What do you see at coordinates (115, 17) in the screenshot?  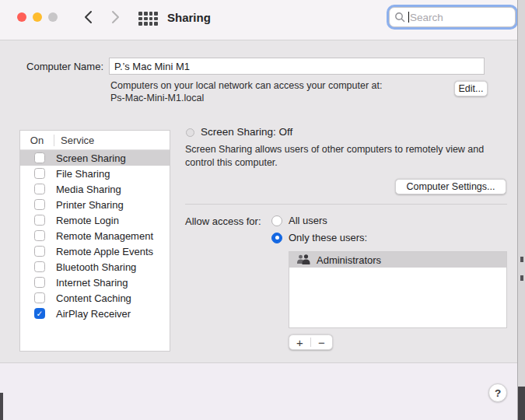 I see `chevron-right-icon` at bounding box center [115, 17].